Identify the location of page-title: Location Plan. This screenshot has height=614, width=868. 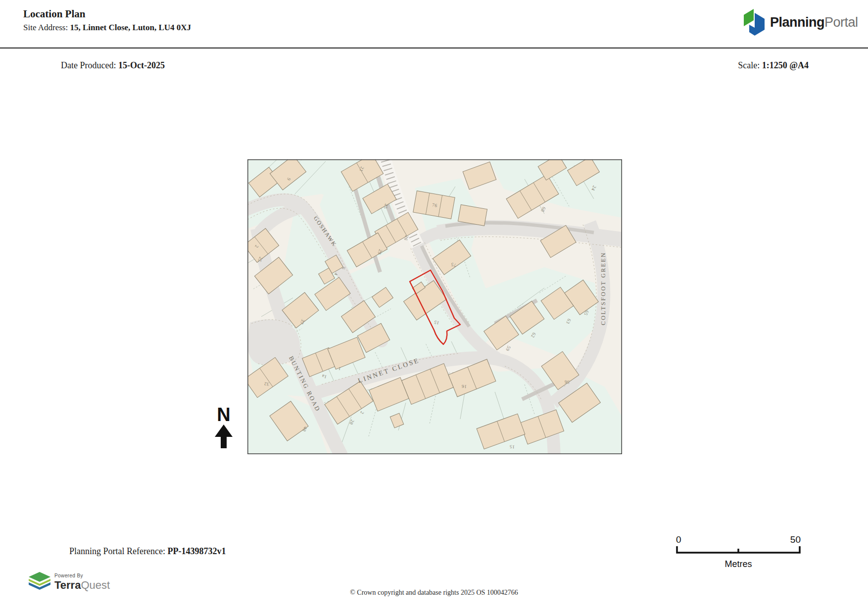
(54, 14).